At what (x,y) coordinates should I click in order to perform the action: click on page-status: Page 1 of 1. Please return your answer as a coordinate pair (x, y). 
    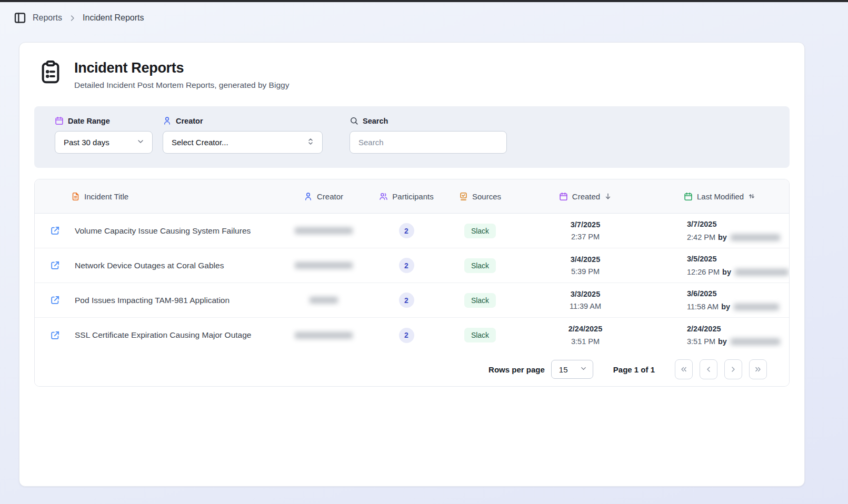
    Looking at the image, I should click on (634, 369).